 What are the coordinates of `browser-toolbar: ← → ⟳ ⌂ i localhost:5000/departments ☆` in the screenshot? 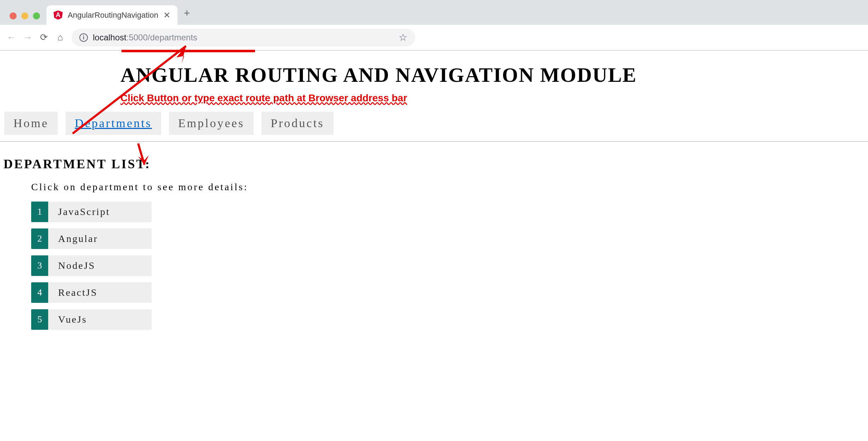 It's located at (434, 38).